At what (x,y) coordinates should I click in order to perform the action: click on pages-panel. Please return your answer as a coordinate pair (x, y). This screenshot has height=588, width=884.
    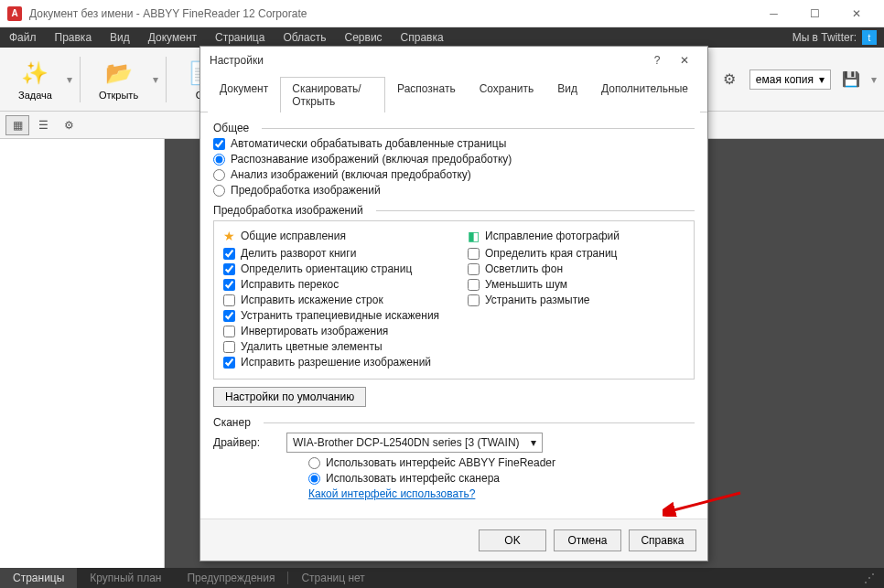
    Looking at the image, I should click on (82, 353).